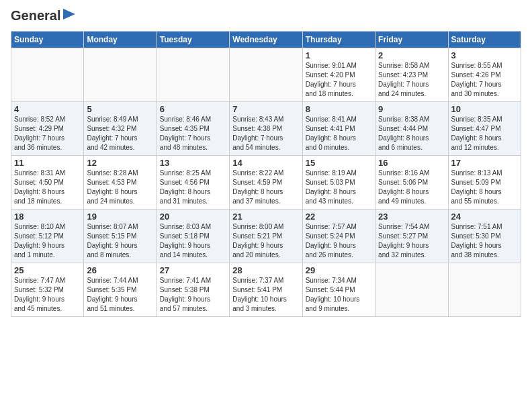  What do you see at coordinates (193, 109) in the screenshot?
I see `day-number: 6` at bounding box center [193, 109].